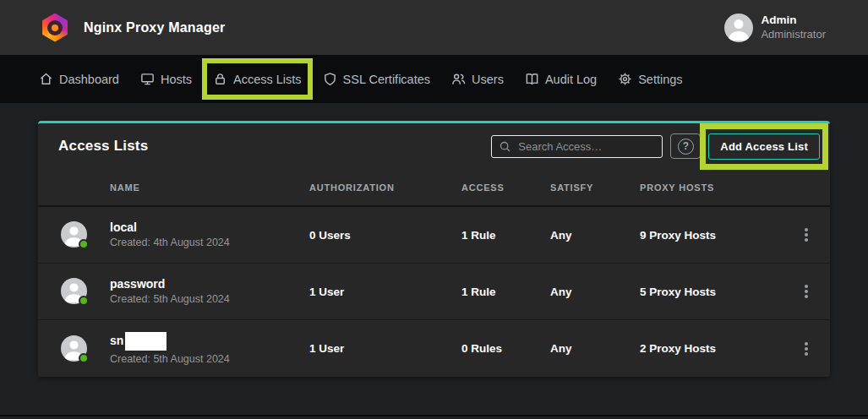  What do you see at coordinates (377, 79) in the screenshot?
I see `nav-item-ssl-certificates: SSL Certificates` at bounding box center [377, 79].